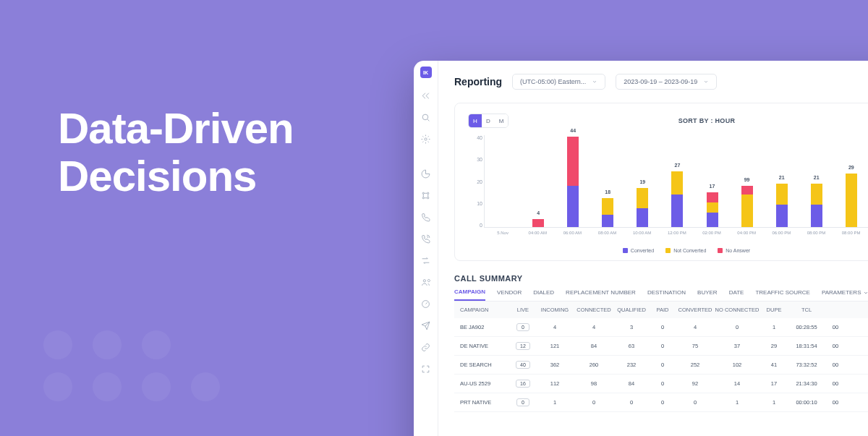  Describe the element at coordinates (509, 295) in the screenshot. I see `tab-vendor: VENDOR` at that location.